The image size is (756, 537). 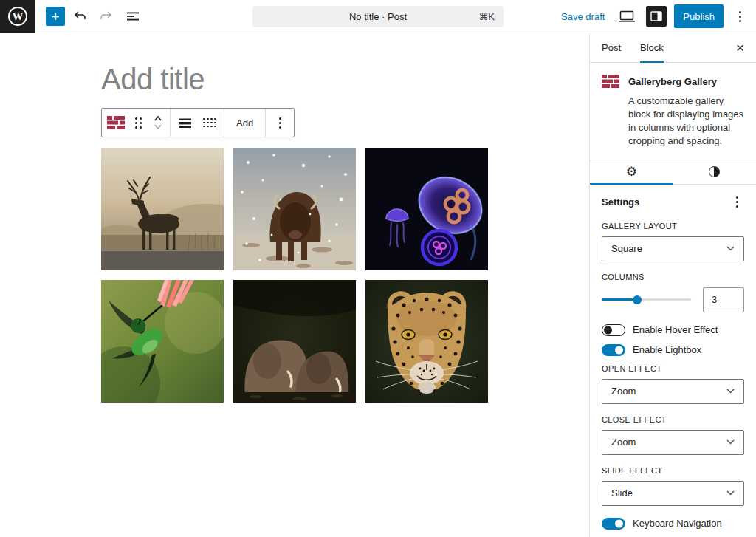 What do you see at coordinates (295, 209) in the screenshot?
I see `gallery-image-bison` at bounding box center [295, 209].